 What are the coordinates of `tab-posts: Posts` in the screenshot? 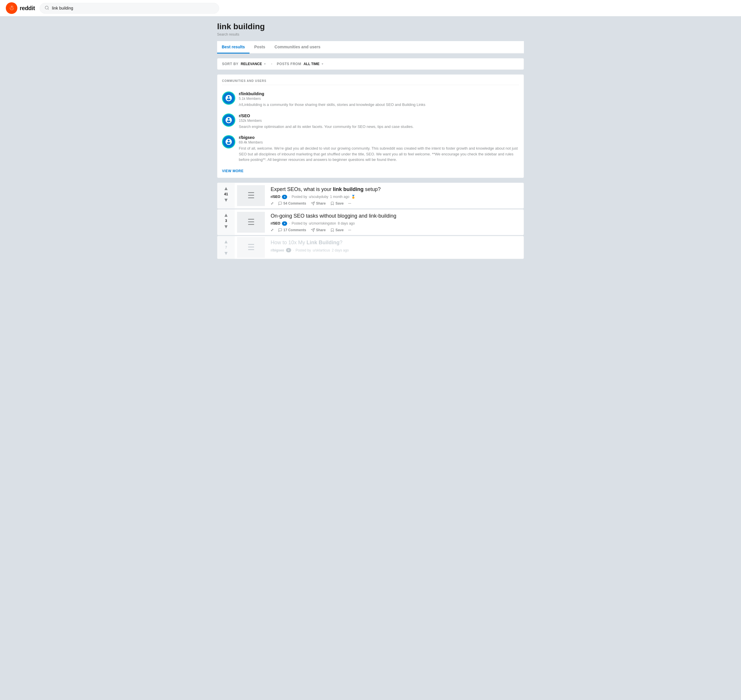 It's located at (260, 47).